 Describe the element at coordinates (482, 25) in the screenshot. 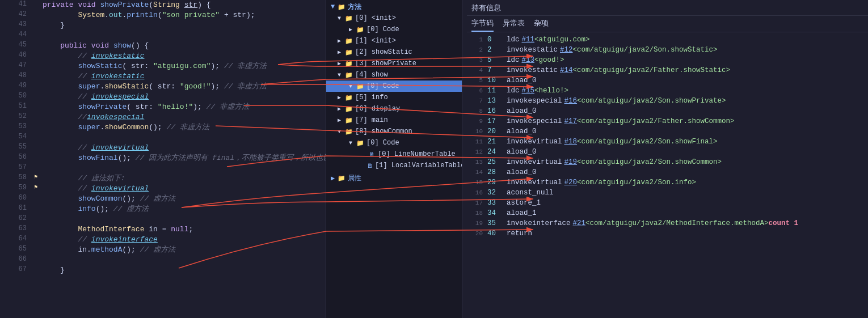

I see `tab-bytecode: 字节码` at that location.